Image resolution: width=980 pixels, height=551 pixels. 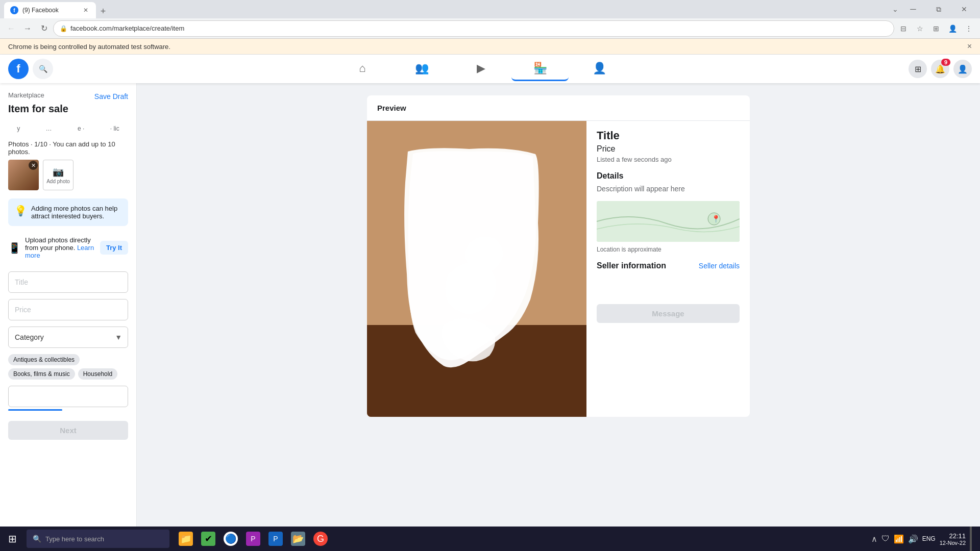 I want to click on title-field, so click(x=68, y=282).